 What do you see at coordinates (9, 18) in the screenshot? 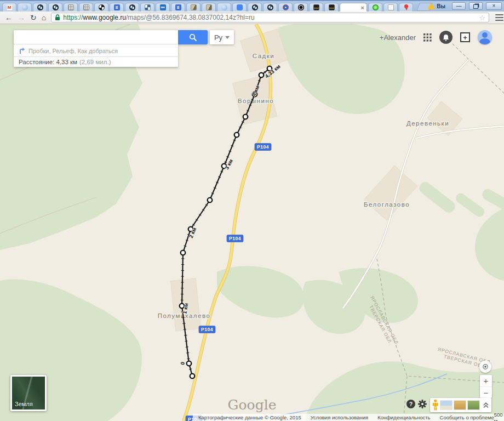
I see `back-button: ←` at bounding box center [9, 18].